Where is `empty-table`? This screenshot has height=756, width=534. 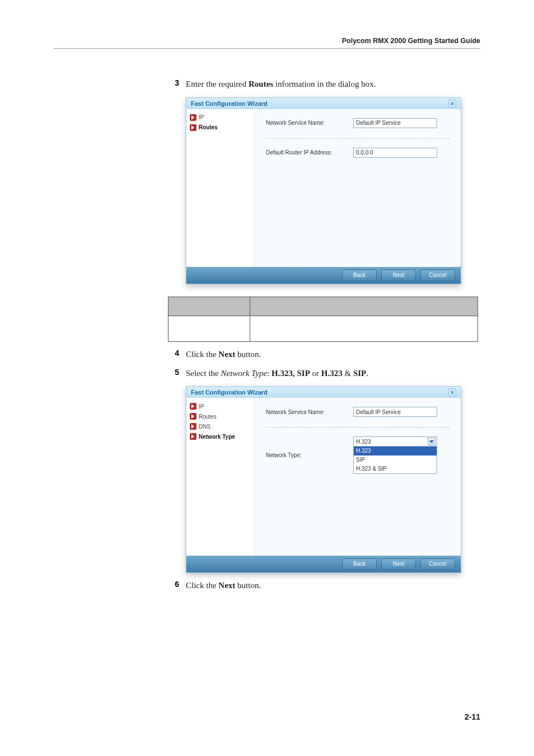
empty-table is located at coordinates (323, 319).